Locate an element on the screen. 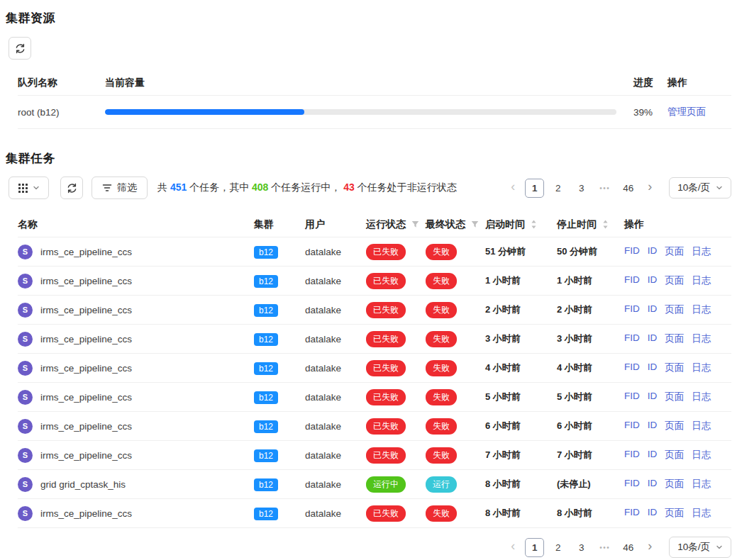  stop-time: 4 小时前 is located at coordinates (590, 368).